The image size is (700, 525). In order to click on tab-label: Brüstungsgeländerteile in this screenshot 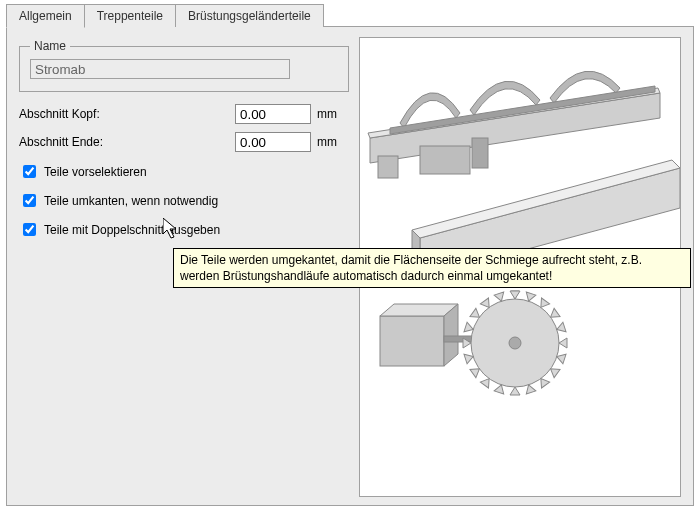, I will do `click(250, 16)`.